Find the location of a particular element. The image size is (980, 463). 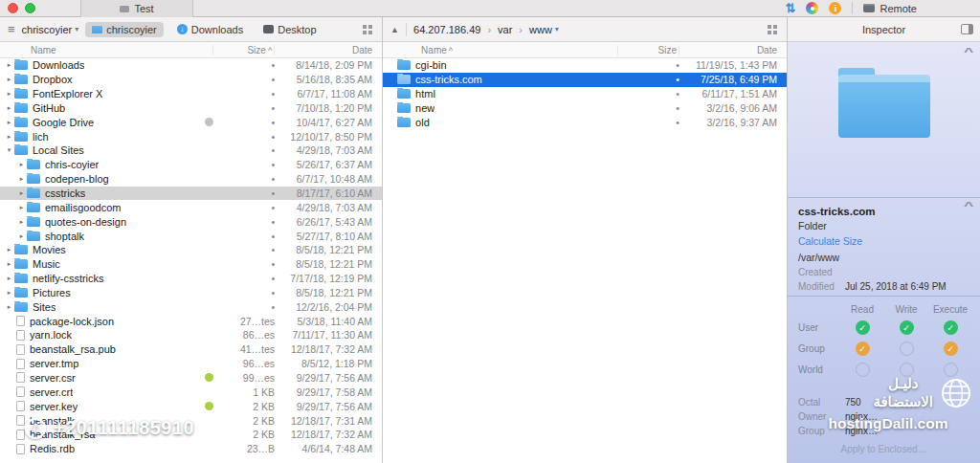

file-row-Sites: ▸Sites•12/2/16, 2:04 PM is located at coordinates (191, 306).